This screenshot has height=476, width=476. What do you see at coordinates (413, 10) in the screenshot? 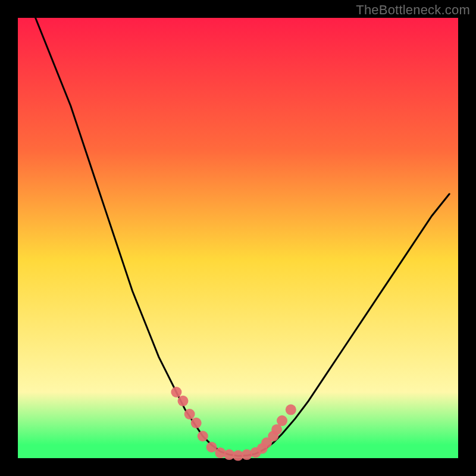
I see `watermark-text: TheBottleneck.com` at bounding box center [413, 10].